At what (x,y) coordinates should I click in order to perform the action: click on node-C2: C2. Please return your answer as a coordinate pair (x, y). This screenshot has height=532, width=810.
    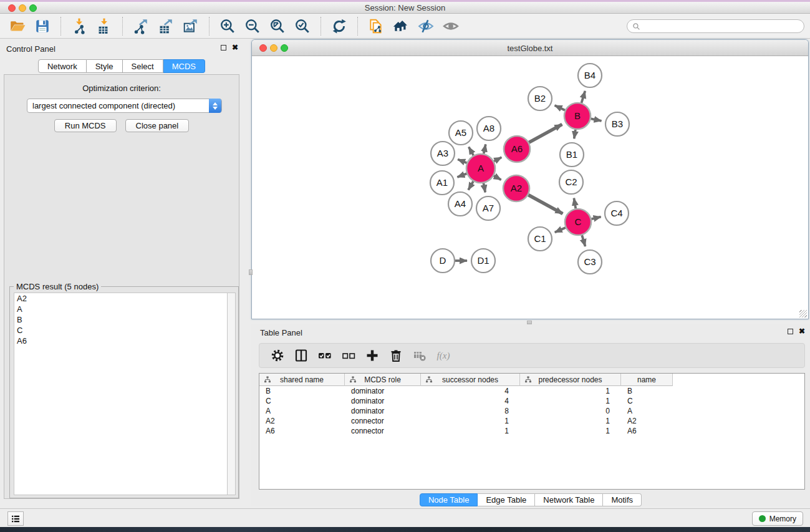
    Looking at the image, I should click on (571, 182).